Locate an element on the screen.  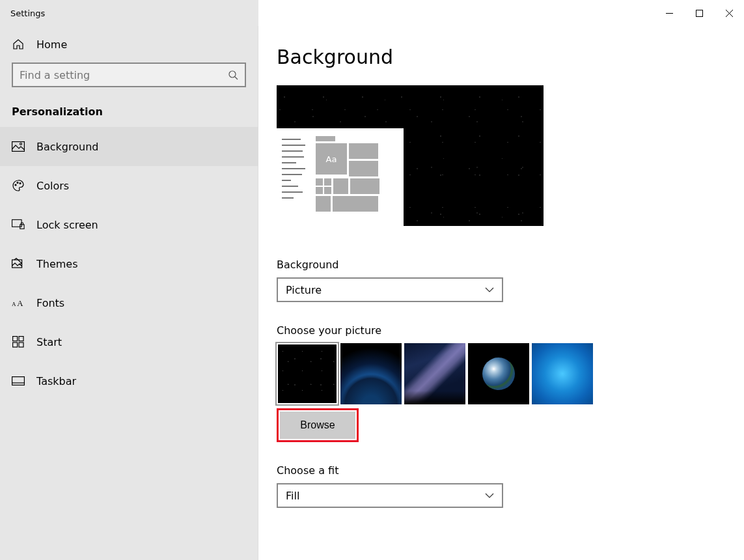
taskbar-icon is located at coordinates (18, 381).